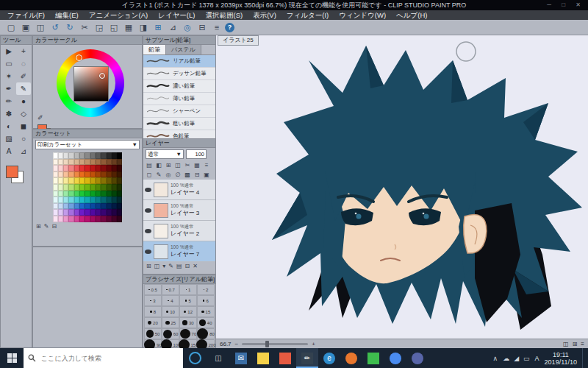 This screenshot has width=588, height=368. I want to click on delete-layer-icon: ✕, so click(196, 266).